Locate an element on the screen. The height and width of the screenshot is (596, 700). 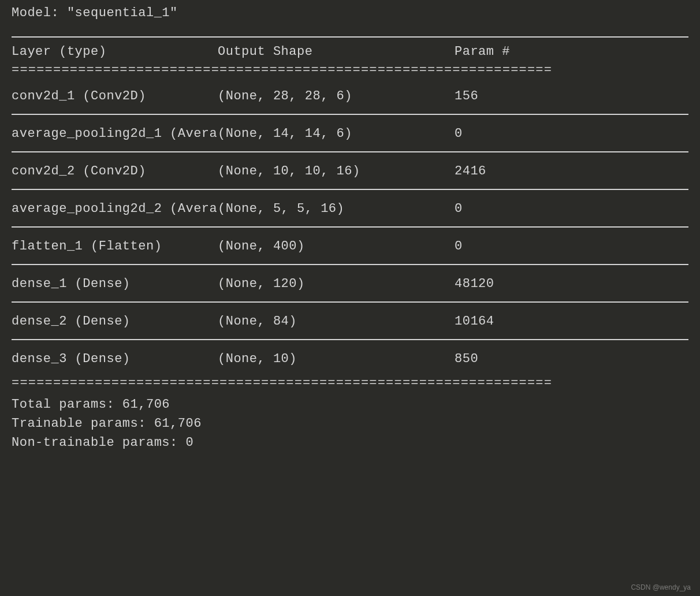
output-shape-cell: (None, 10, 10, 16) is located at coordinates (333, 171).